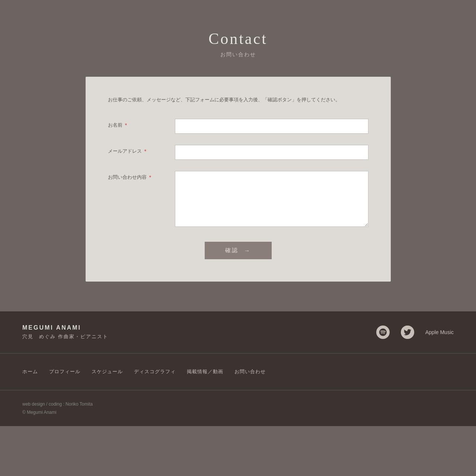  I want to click on footer-brand: MEGUMI ANAMI 穴見 めぐみ 作曲家・ピアニスト, so click(66, 332).